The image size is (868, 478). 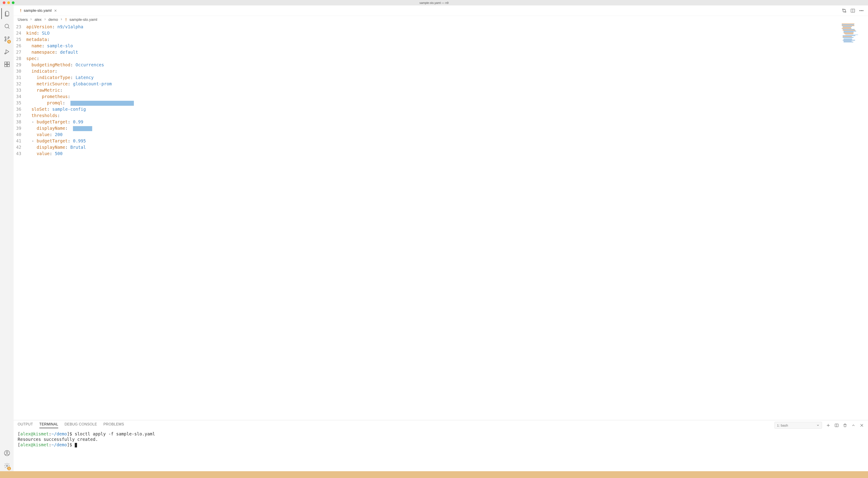 I want to click on more-icon, so click(x=861, y=11).